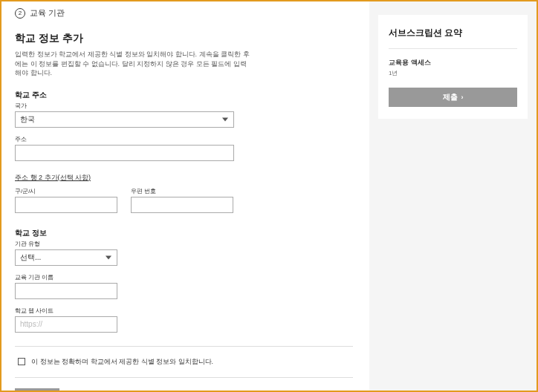  What do you see at coordinates (462, 97) in the screenshot?
I see `chevron-right-icon: ›` at bounding box center [462, 97].